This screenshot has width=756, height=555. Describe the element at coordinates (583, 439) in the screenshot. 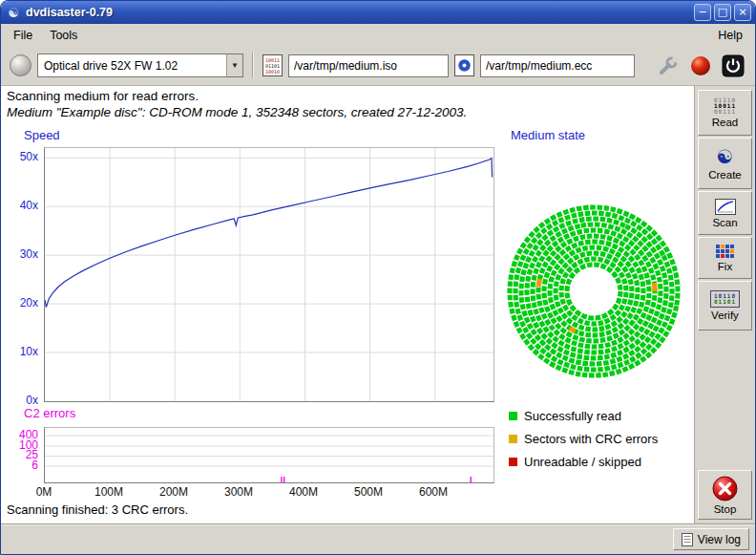

I see `legend-item: Sectors with CRC errors` at that location.